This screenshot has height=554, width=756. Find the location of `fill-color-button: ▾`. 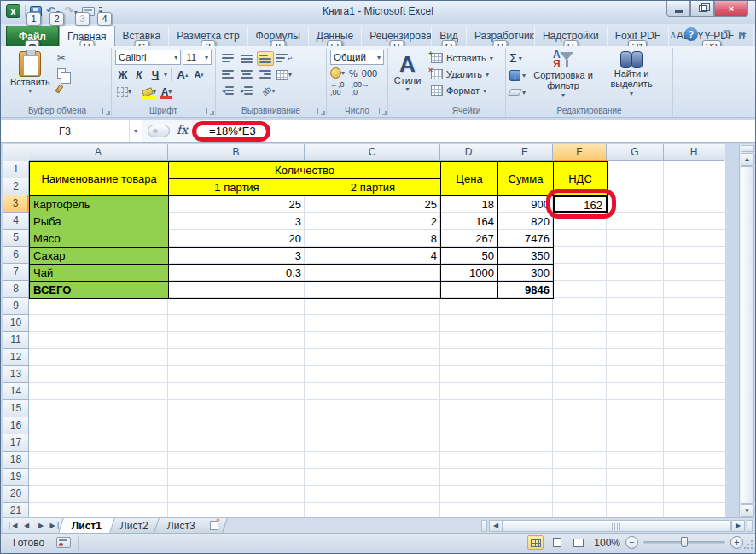

fill-color-button: ▾ is located at coordinates (149, 92).